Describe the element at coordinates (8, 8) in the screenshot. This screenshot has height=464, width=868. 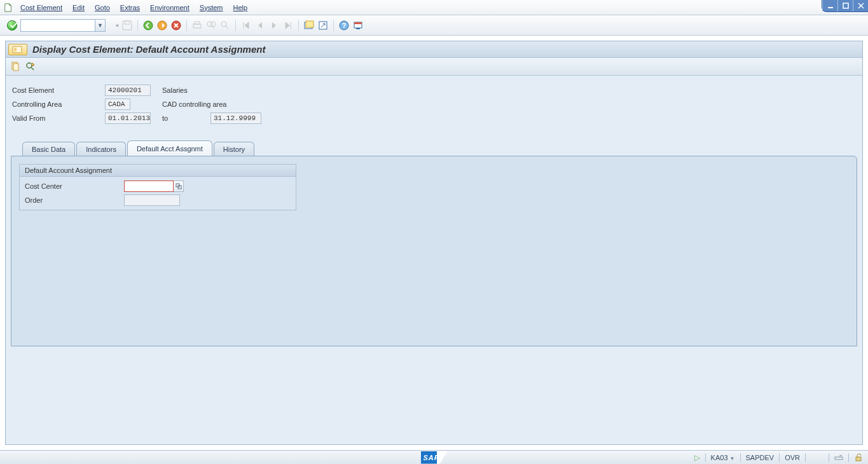
I see `menu-dropdown-icon` at that location.